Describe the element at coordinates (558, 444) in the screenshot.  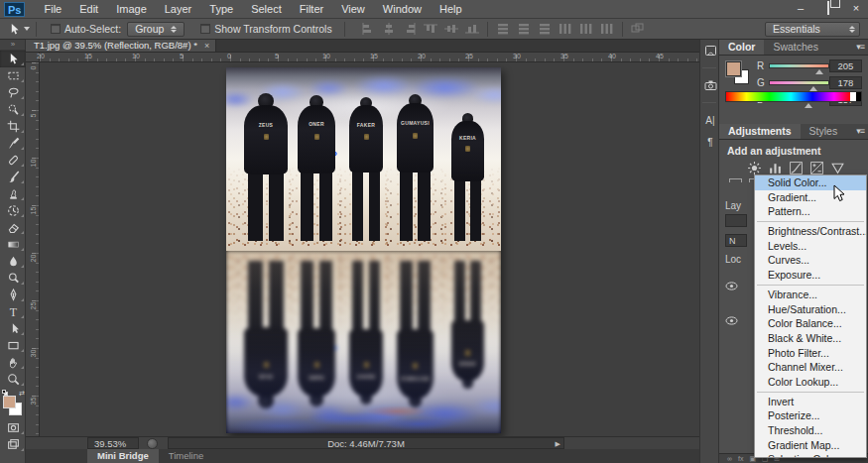
I see `status-arrow-icon: ▶` at that location.